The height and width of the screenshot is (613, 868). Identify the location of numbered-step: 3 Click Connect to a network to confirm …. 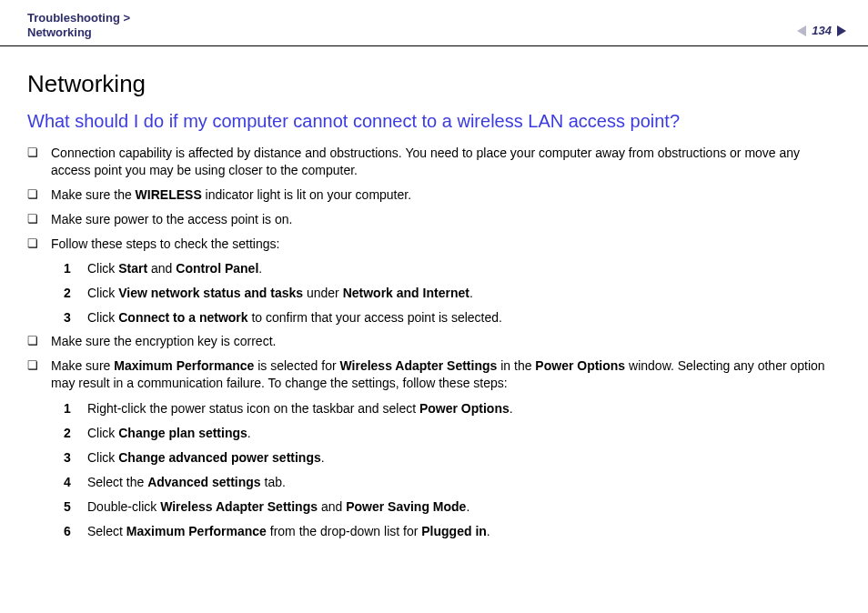
(452, 318).